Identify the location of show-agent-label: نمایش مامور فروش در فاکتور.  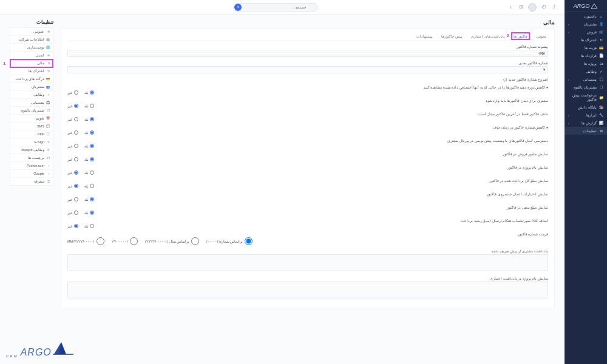
(308, 154).